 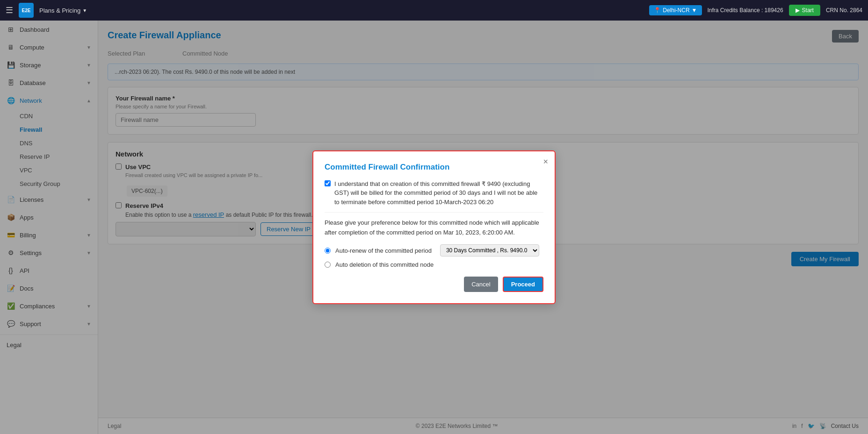 What do you see at coordinates (798, 10) in the screenshot?
I see `start-icon: ▶` at bounding box center [798, 10].